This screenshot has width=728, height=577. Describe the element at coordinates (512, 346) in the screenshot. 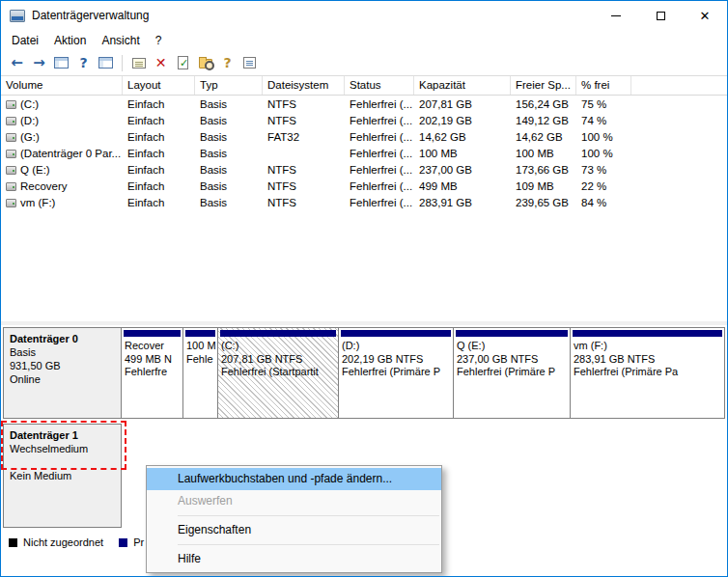

I see `partition-name: Q (E:)` at that location.